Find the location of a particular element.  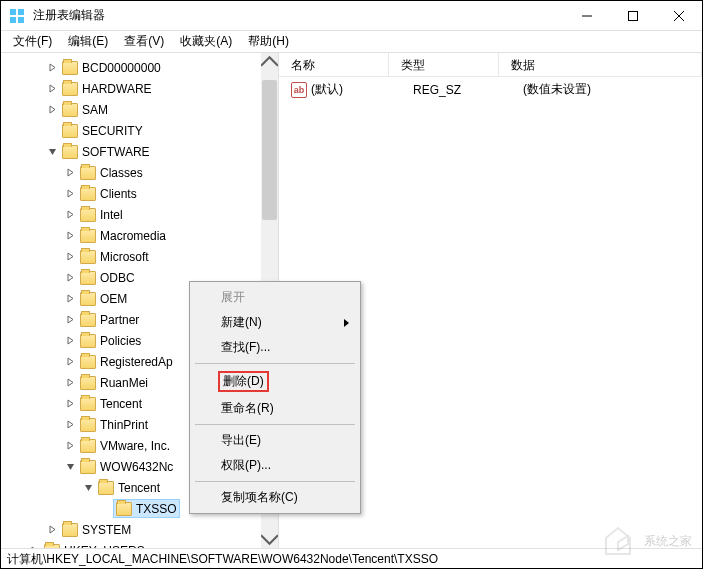

tree-label: SYSTEM is located at coordinates (106, 530).